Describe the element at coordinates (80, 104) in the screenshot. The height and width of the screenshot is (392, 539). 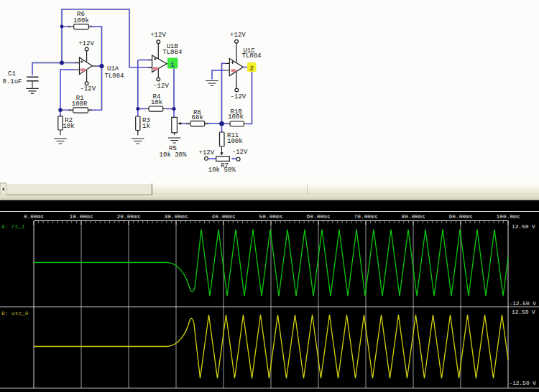
I see `svg-text: 100R` at that location.